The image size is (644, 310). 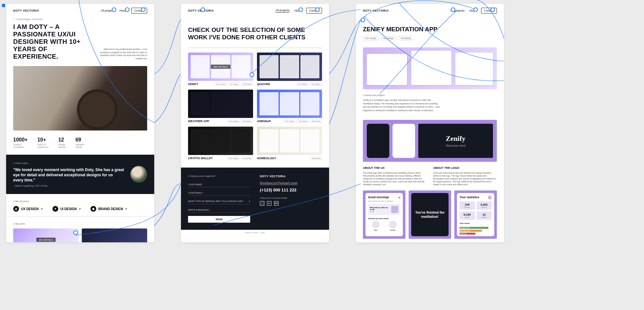 I want to click on message-field: WRITE A MESSAGE…, so click(x=219, y=210).